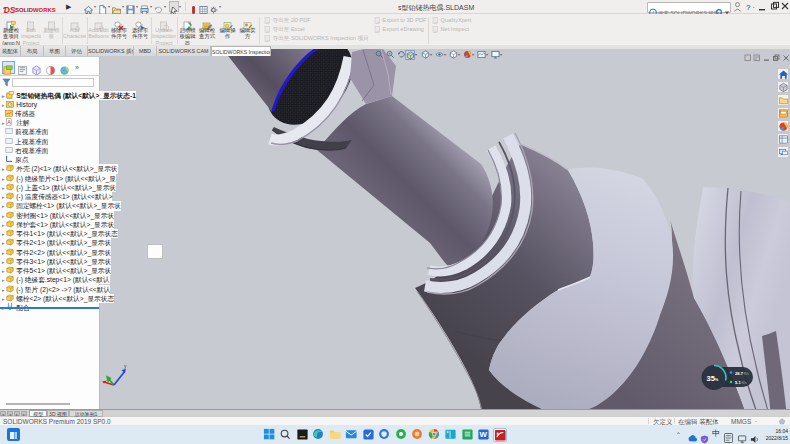  Describe the element at coordinates (742, 374) in the screenshot. I see `svg-text: 28.7 K/s` at that location.